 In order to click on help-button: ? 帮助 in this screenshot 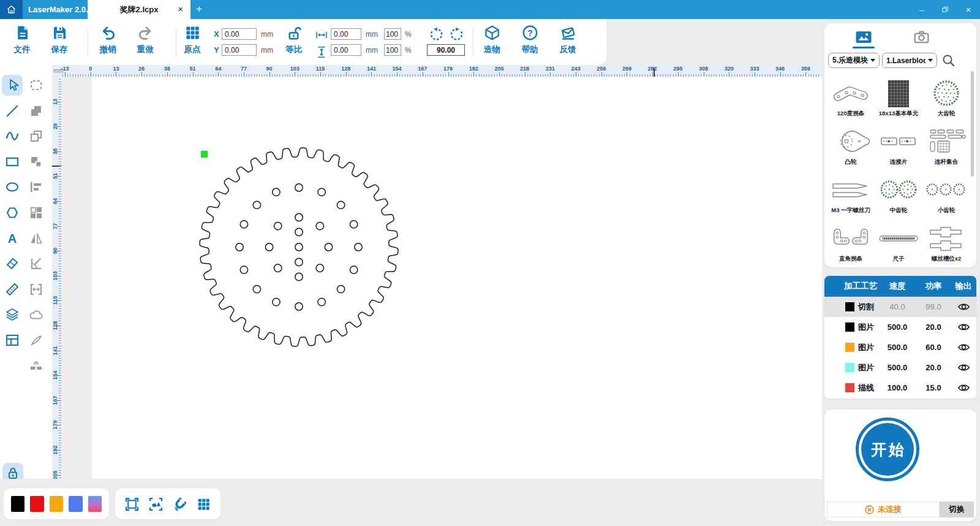, I will do `click(530, 40)`.